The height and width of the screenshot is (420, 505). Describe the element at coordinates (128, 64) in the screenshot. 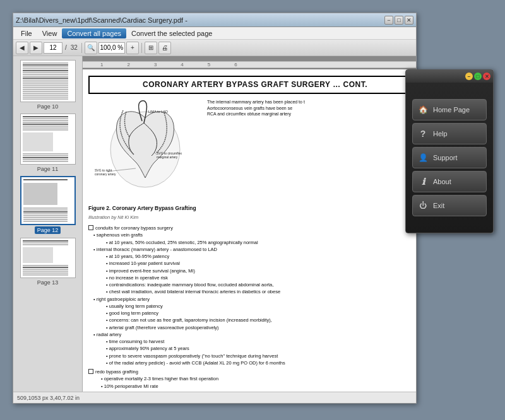

I see `ruler-mark-2: 2` at that location.